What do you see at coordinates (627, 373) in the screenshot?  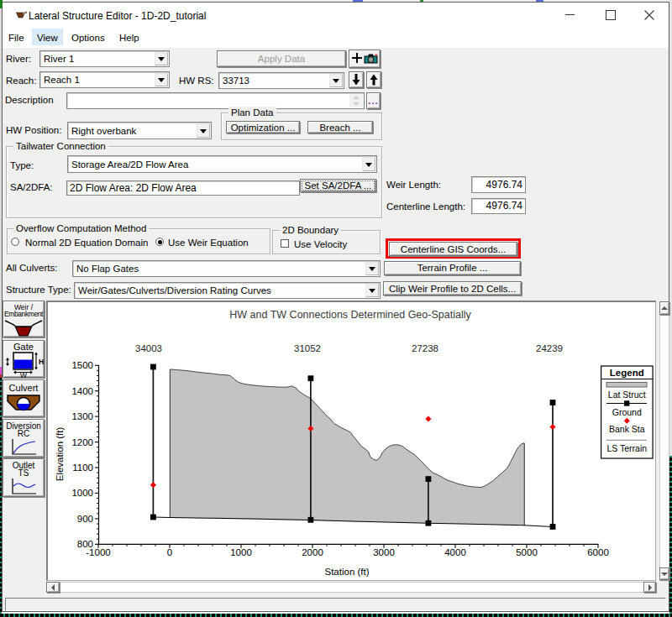 I see `svg-text: Legend` at bounding box center [627, 373].